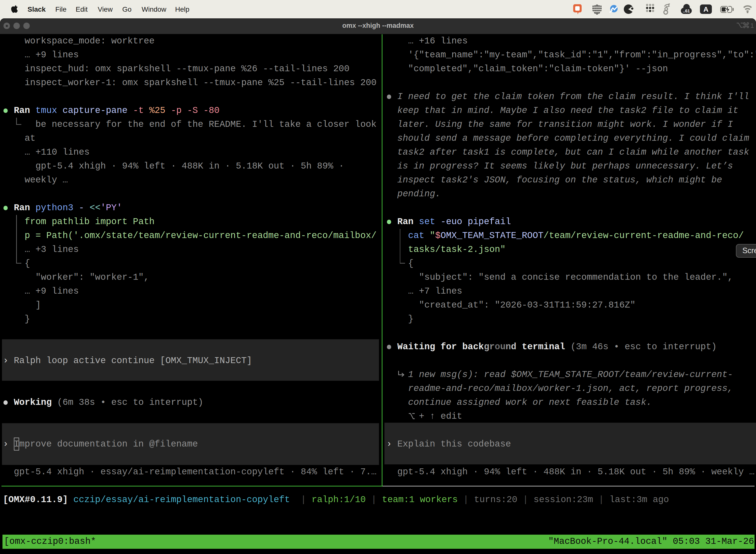 This screenshot has width=756, height=554. Describe the element at coordinates (686, 11) in the screenshot. I see `svg-text: ..61` at that location.